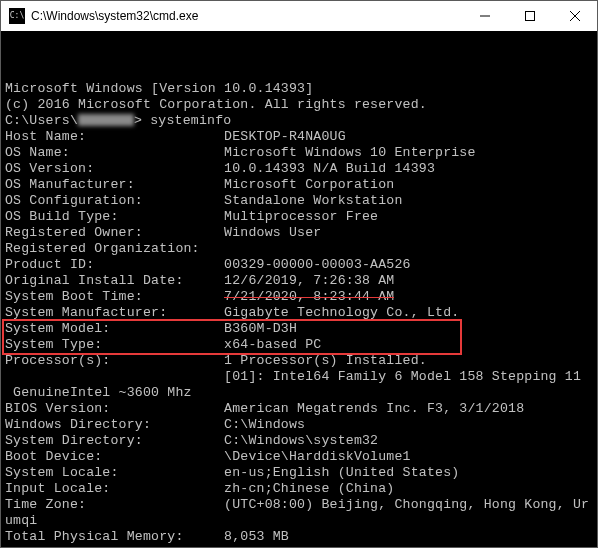 The image size is (600, 550). Describe the element at coordinates (299, 185) in the screenshot. I see `output-line: OS Manufacturer: Microsoft Corporation` at that location.